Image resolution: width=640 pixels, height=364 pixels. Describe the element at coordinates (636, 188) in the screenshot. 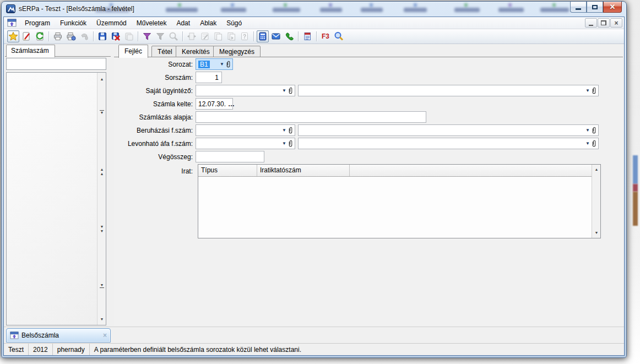

I see `background-window-edge-red` at that location.